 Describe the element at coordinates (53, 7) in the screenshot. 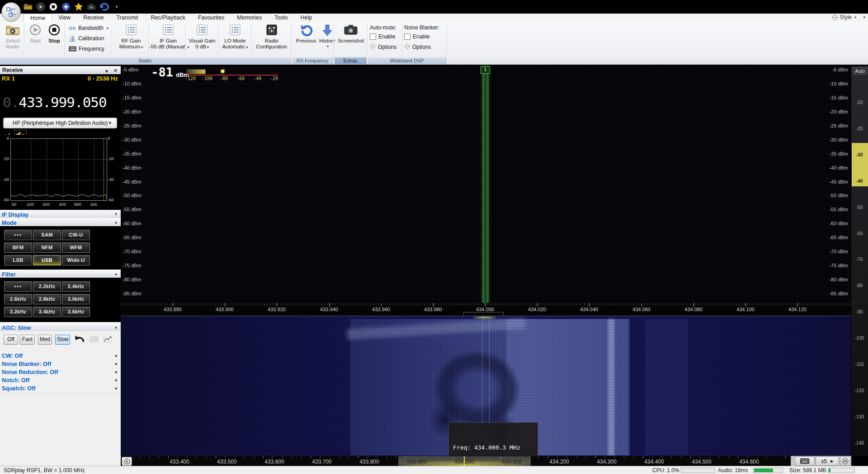

I see `stop-icon` at that location.